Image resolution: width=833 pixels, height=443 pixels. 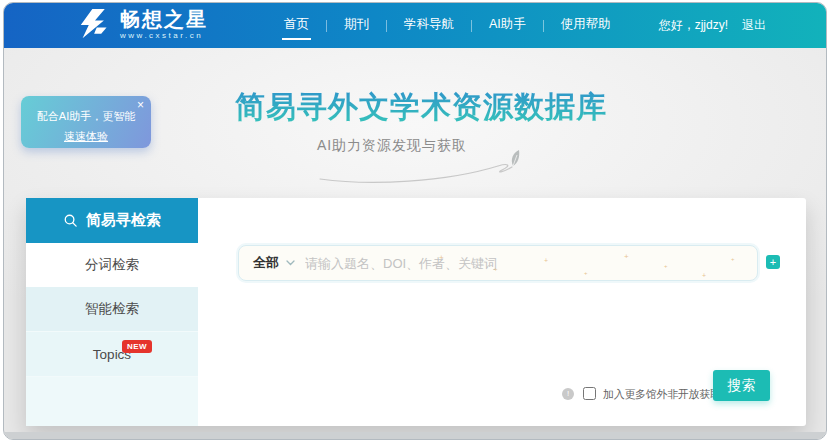 I want to click on scope-dropdown: 全部, so click(x=272, y=263).